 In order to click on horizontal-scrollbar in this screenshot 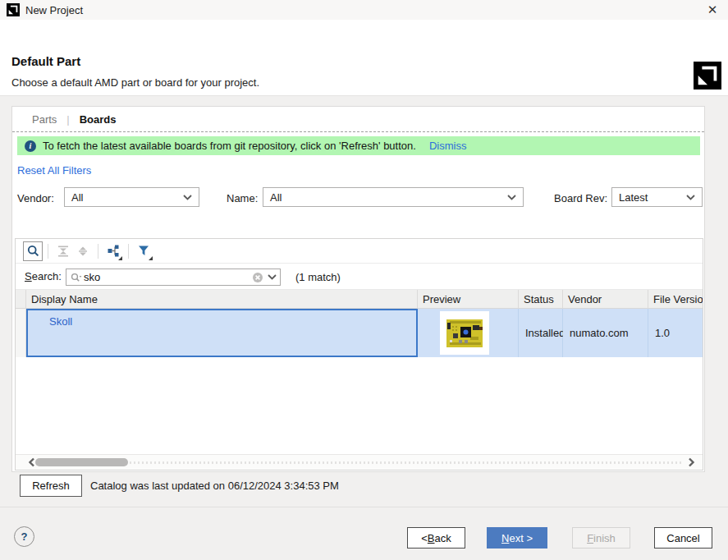, I will do `click(359, 461)`.